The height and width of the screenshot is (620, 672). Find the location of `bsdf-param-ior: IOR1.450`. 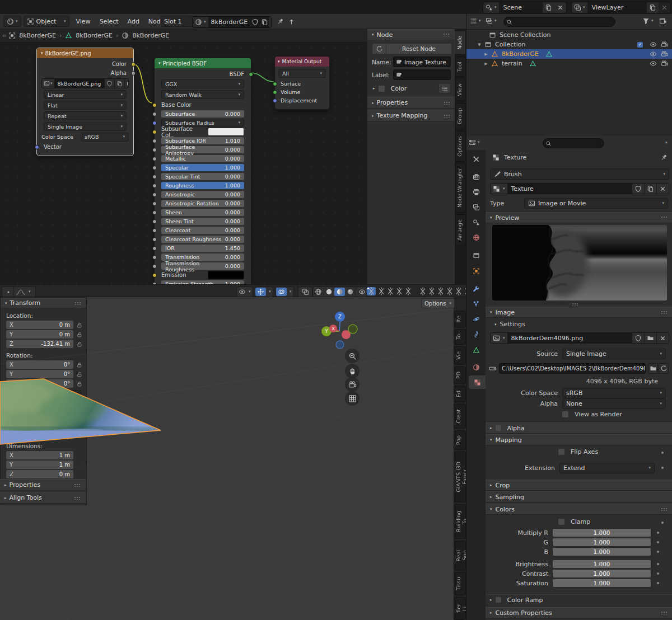

bsdf-param-ior: IOR1.450 is located at coordinates (203, 248).